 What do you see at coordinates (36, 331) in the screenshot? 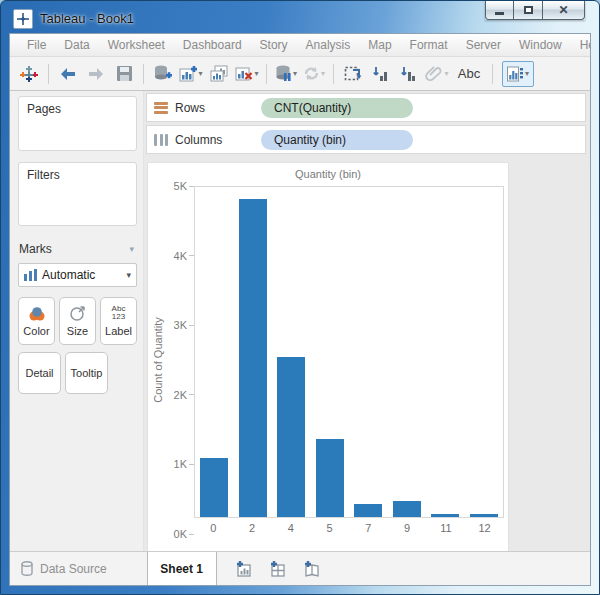
I see `color-button-label: Color` at bounding box center [36, 331].